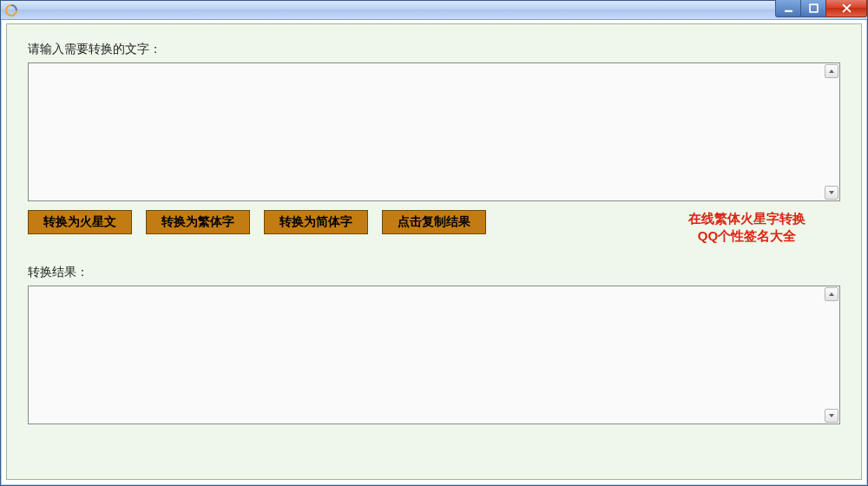 This screenshot has height=486, width=868. What do you see at coordinates (764, 227) in the screenshot?
I see `promo-text: 在线繁体火星字转换 QQ个性签名大全` at bounding box center [764, 227].